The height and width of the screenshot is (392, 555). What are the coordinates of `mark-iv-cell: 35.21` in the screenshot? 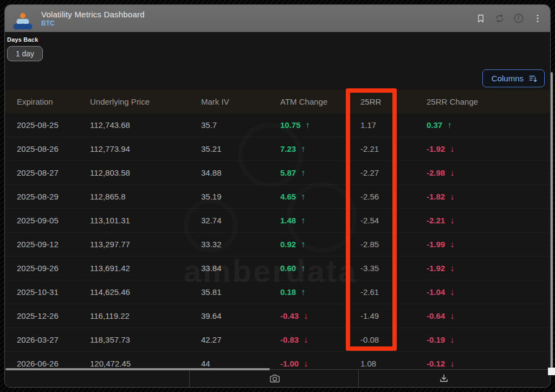 It's located at (239, 149).